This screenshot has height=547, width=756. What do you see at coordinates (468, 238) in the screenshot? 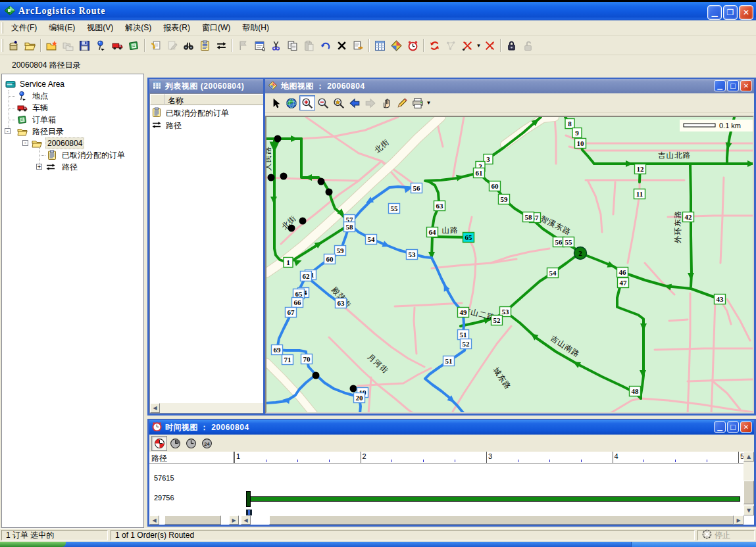
I see `stop-marker-65: 65` at bounding box center [468, 238].